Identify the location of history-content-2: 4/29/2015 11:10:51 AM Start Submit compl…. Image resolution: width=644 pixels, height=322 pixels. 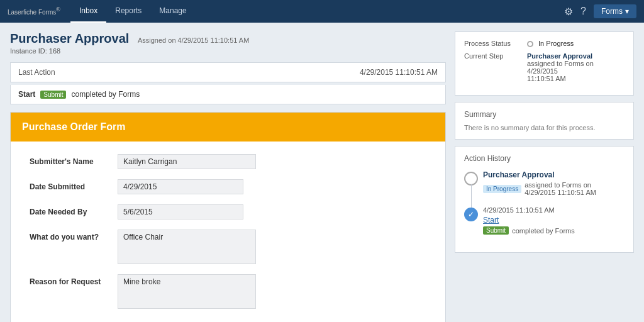
(553, 221).